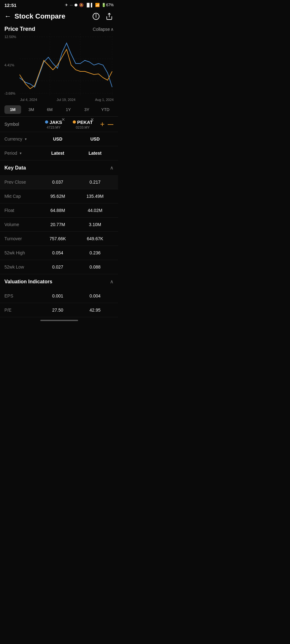 The height and width of the screenshot is (644, 290). I want to click on 52wk-high-row: 52wk High 0.054 0.236, so click(59, 253).